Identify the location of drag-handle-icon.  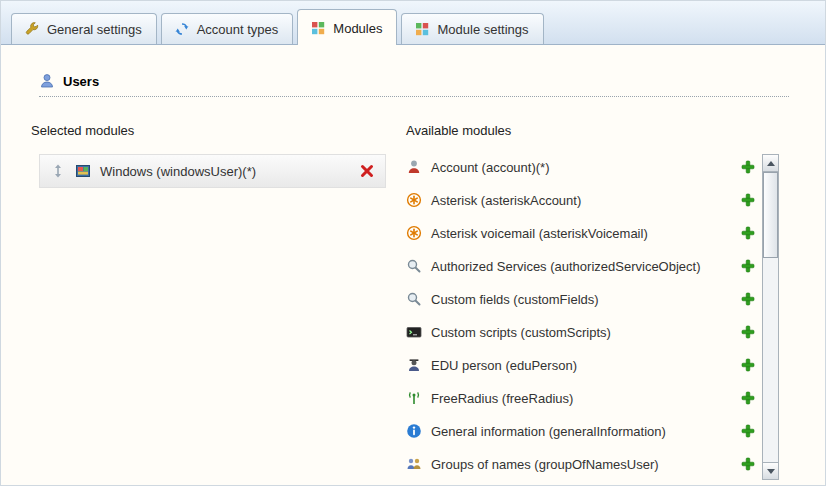
(58, 171).